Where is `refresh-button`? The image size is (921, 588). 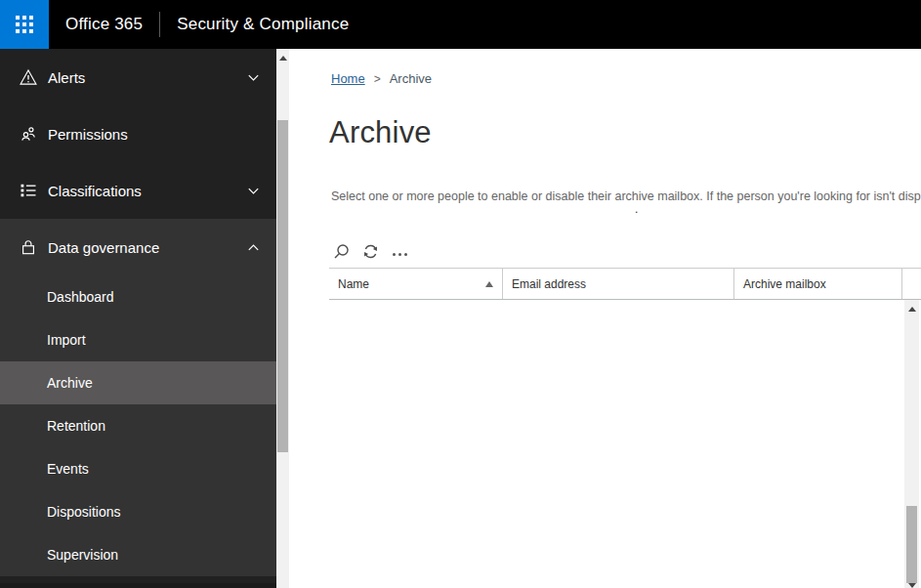 refresh-button is located at coordinates (370, 251).